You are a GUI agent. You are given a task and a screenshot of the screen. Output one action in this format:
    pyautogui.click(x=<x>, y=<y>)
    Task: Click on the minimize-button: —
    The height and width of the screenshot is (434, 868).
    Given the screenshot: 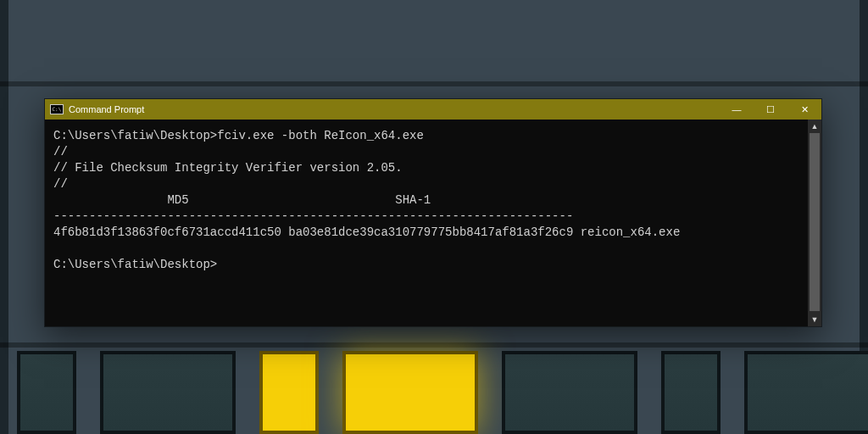 What is the action you would take?
    pyautogui.click(x=737, y=109)
    